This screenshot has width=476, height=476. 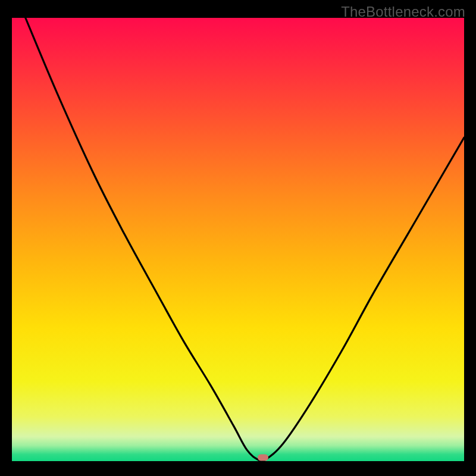 What do you see at coordinates (263, 458) in the screenshot?
I see `optimal-point-marker` at bounding box center [263, 458].